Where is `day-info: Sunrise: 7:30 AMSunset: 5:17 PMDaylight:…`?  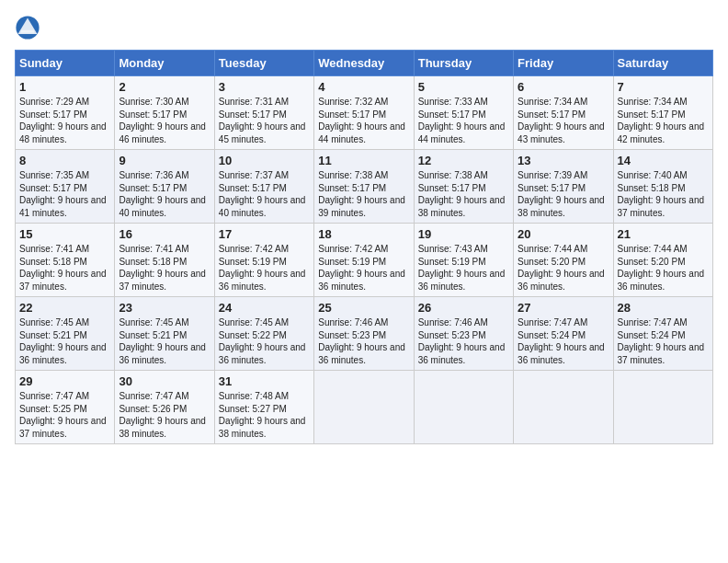
day-info: Sunrise: 7:30 AMSunset: 5:17 PMDaylight:… is located at coordinates (164, 121).